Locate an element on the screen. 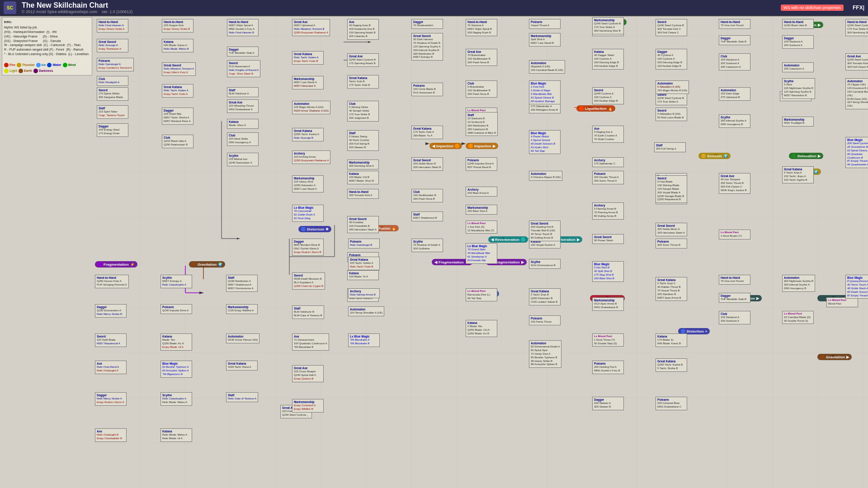  node-katana-dist: Katana 5 Blade: Rin Q250 Blade: Chi A Q2… is located at coordinates (481, 328).